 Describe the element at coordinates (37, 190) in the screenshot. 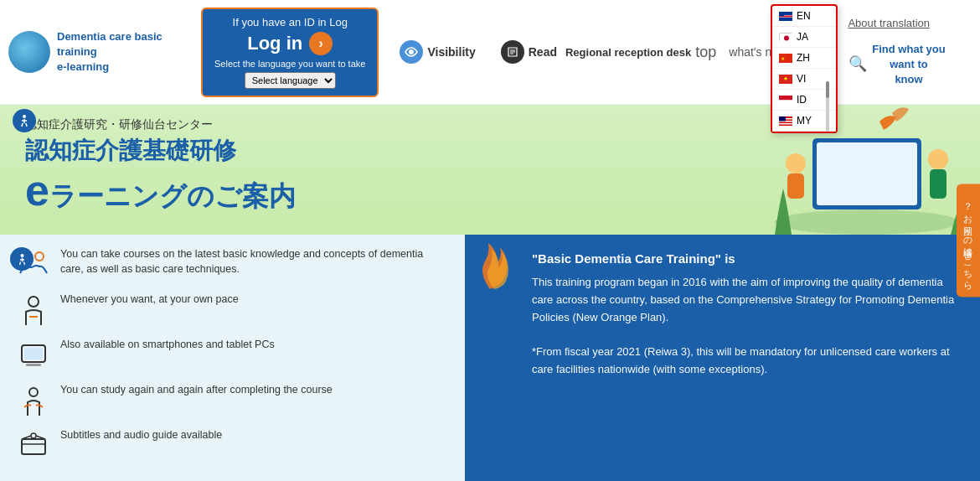

I see `hero-e-letter: e` at that location.